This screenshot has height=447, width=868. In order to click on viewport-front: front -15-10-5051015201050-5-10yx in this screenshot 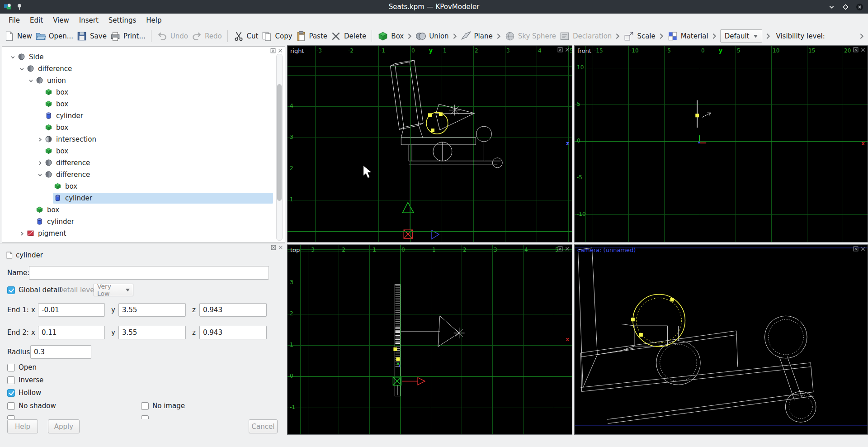, I will do `click(721, 144)`.